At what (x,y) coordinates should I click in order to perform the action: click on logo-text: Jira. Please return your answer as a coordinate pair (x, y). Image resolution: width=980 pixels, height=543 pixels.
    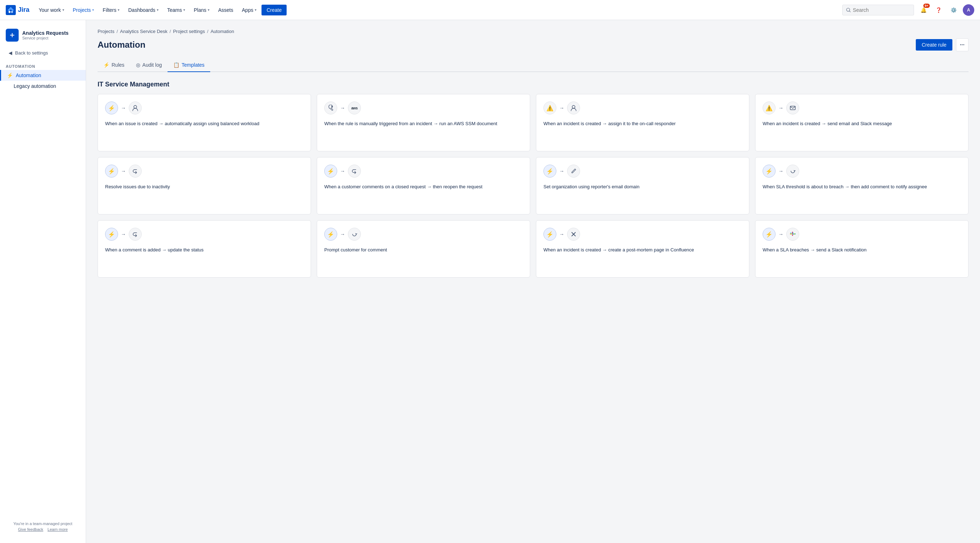
    Looking at the image, I should click on (24, 10).